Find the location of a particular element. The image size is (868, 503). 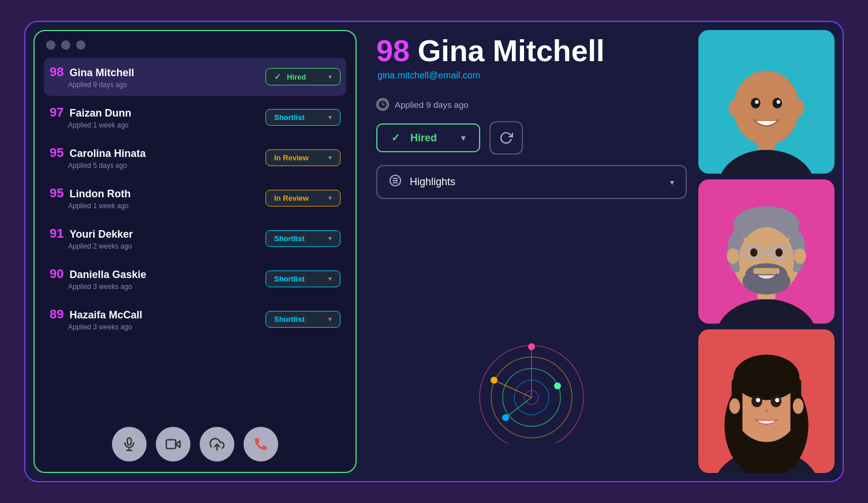

candidate-name: Carolina Hinata is located at coordinates (107, 153).